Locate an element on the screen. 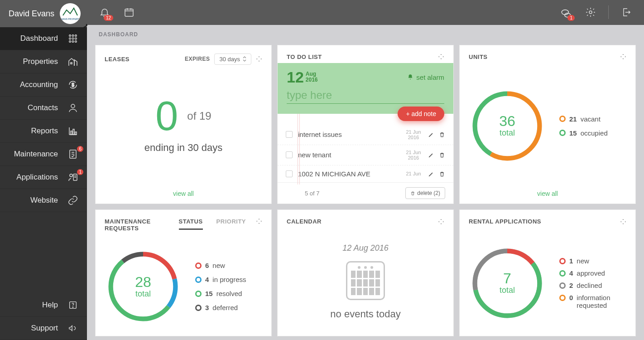 Image resolution: width=644 pixels, height=340 pixels. units-donut-chart: 36 total is located at coordinates (507, 126).